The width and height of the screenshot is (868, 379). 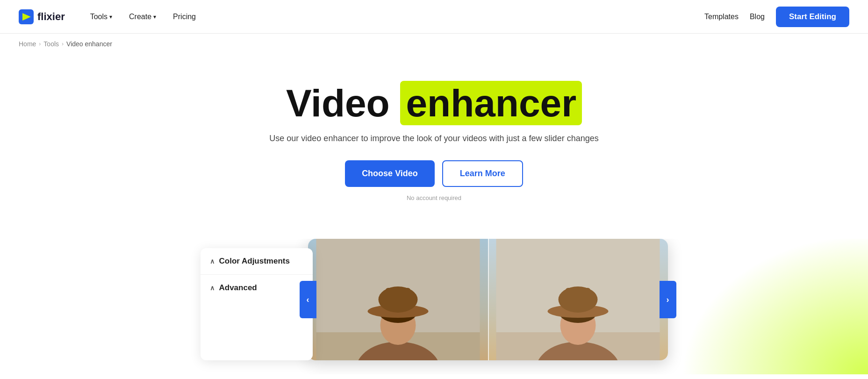 I want to click on hero-title-highlight: enhancer, so click(x=491, y=103).